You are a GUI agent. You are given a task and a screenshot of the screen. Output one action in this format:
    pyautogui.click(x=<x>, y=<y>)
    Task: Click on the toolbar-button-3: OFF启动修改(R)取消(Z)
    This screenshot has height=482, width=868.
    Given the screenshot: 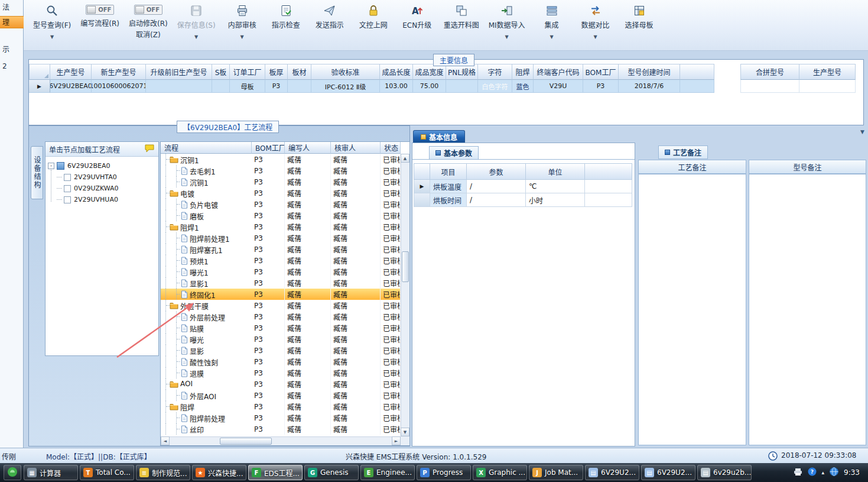 What is the action you would take?
    pyautogui.click(x=148, y=21)
    